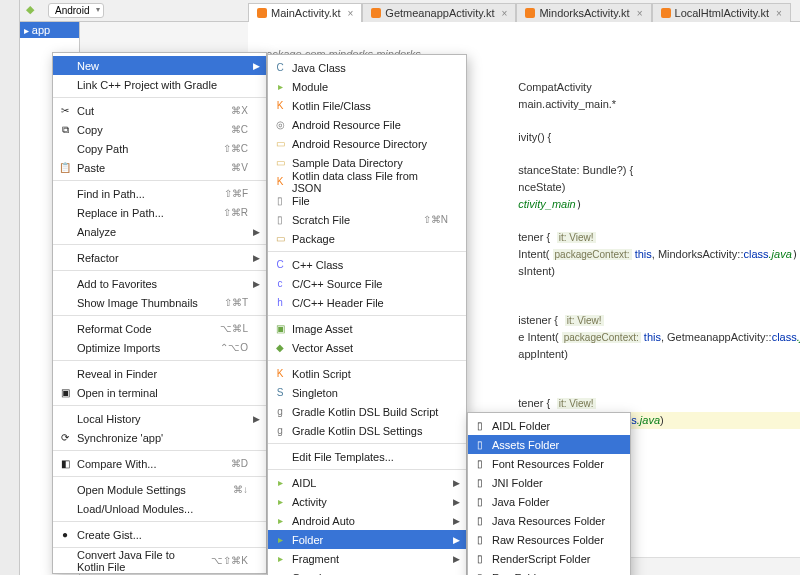  I want to click on folder-menu-item: ▯Java Folder, so click(549, 502).